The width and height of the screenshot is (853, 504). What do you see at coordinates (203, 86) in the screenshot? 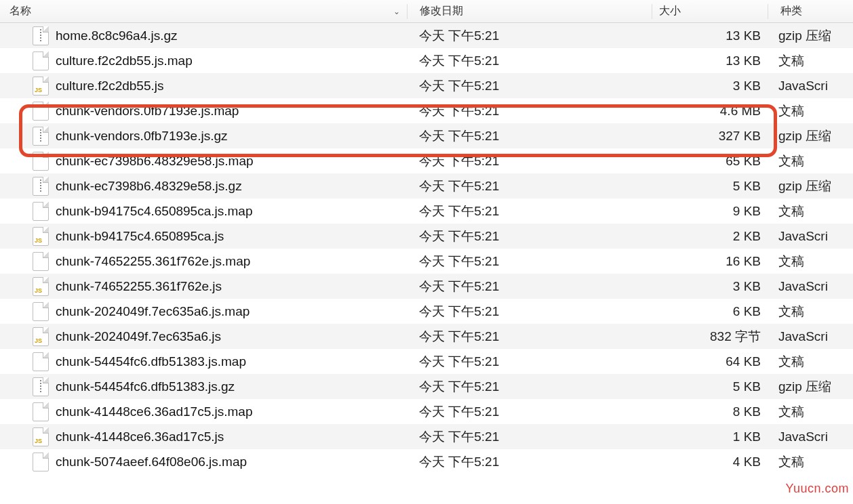
I see `file-name-cell: culture.f2c2db55.js` at bounding box center [203, 86].